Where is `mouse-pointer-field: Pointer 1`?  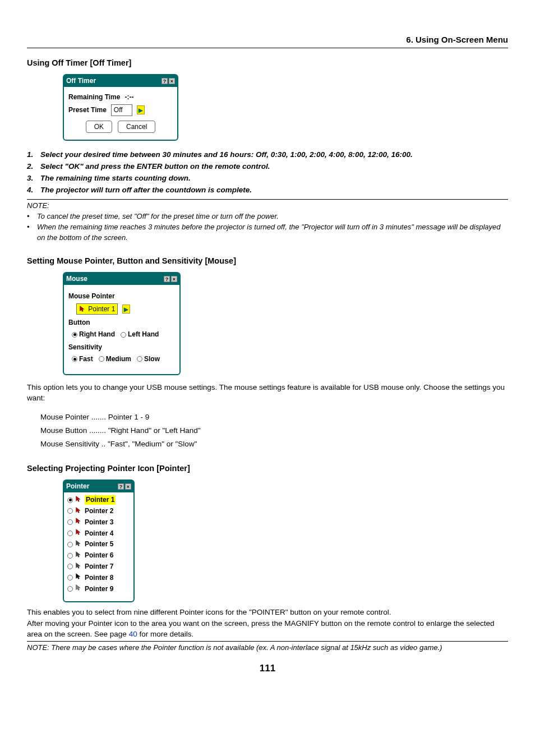 mouse-pointer-field: Pointer 1 is located at coordinates (97, 310).